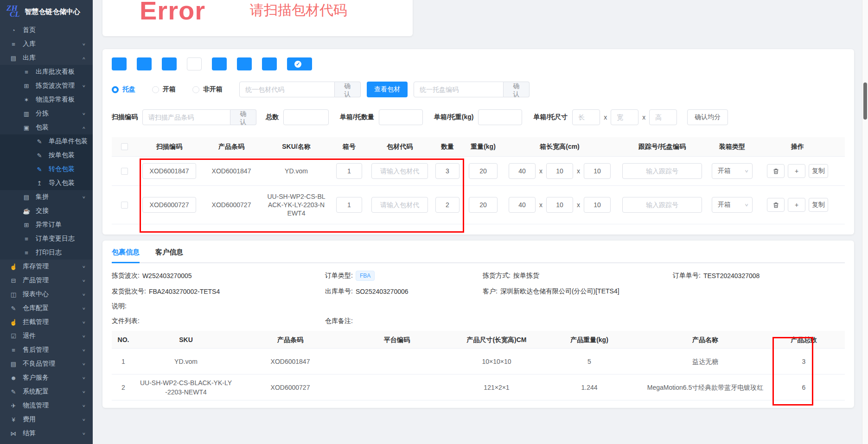 The height and width of the screenshot is (444, 868). I want to click on sidebar-item-inventory-mgmt: ☝库存管理∨, so click(46, 266).